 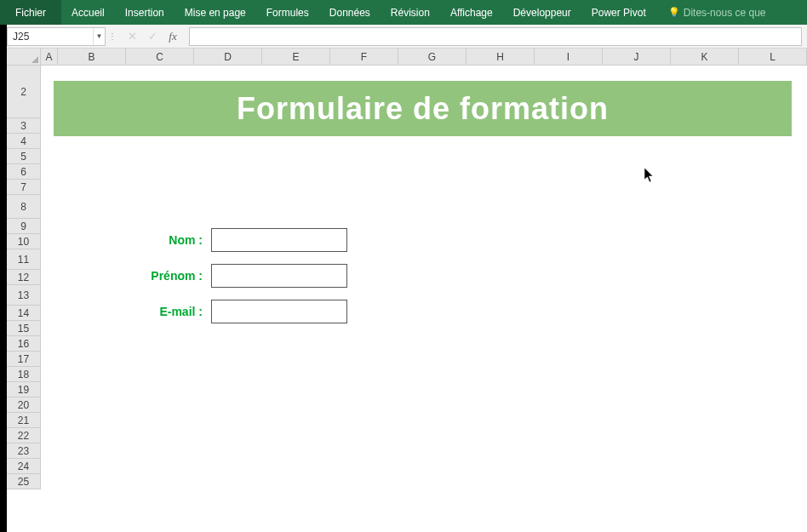 What do you see at coordinates (542, 12) in the screenshot?
I see `ribbon-tab-developpeur: Développeur` at bounding box center [542, 12].